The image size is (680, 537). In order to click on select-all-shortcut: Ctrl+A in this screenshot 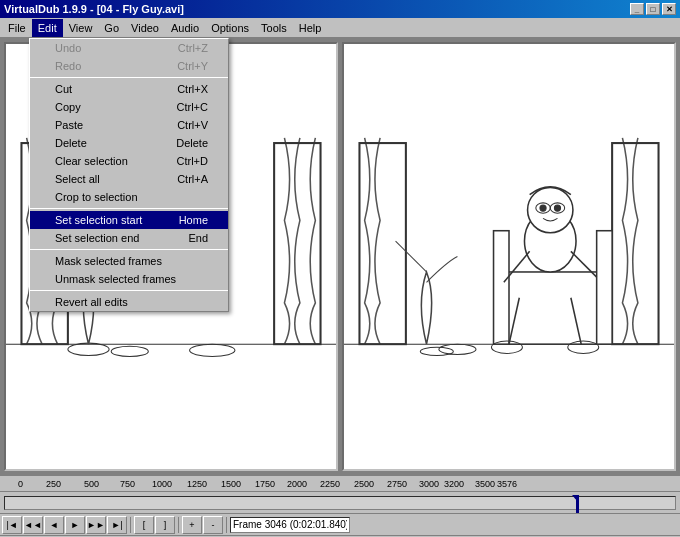, I will do `click(192, 179)`.